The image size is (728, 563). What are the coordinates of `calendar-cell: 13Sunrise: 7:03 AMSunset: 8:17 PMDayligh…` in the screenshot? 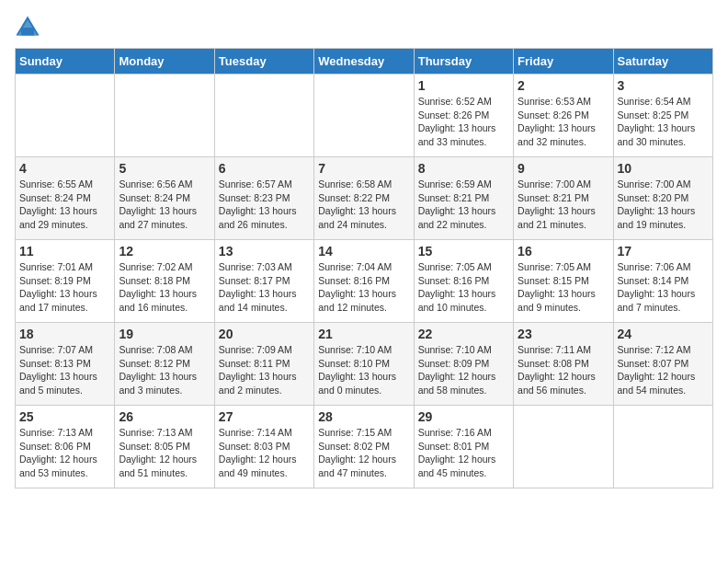 It's located at (264, 282).